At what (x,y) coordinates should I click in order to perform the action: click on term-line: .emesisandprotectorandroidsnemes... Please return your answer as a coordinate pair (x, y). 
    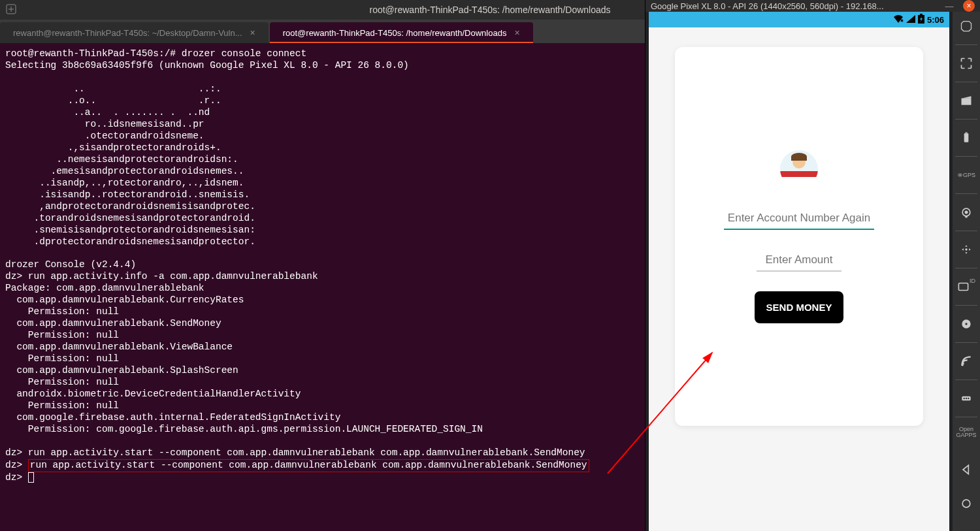
    Looking at the image, I should click on (124, 171).